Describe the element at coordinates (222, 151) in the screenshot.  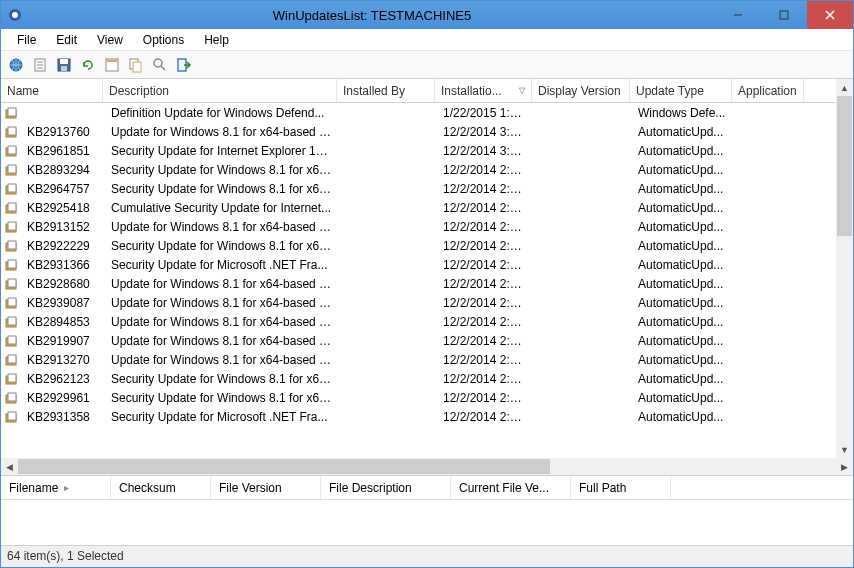
I see `cell-description: Security Update for Internet Explorer 11…` at that location.